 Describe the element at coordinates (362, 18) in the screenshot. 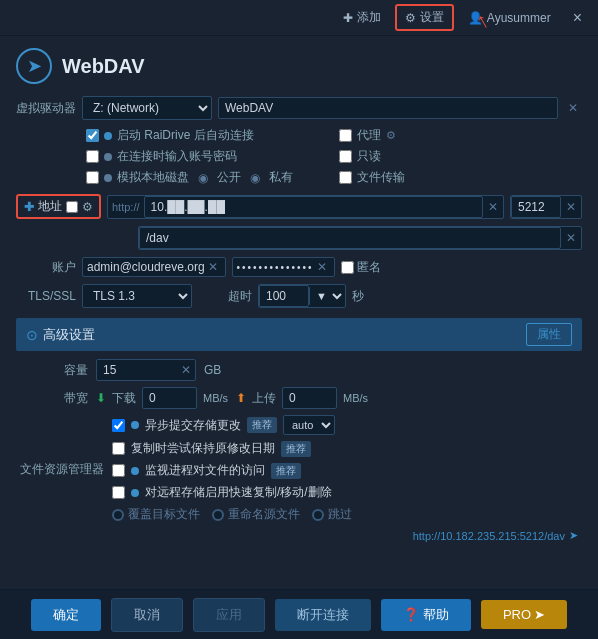

I see `add-button: ✚ 添加` at that location.